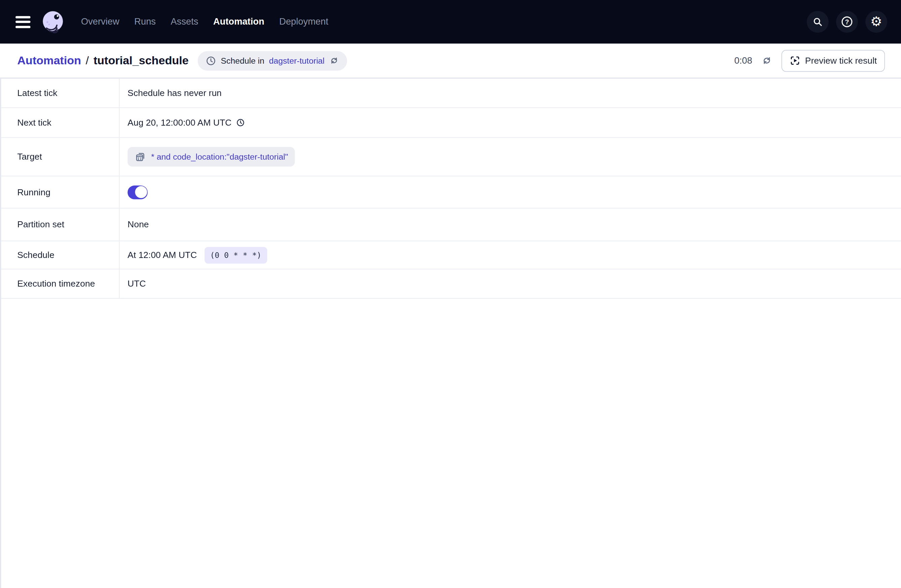 This screenshot has width=901, height=588. Describe the element at coordinates (876, 22) in the screenshot. I see `settings-button: ⚙` at that location.